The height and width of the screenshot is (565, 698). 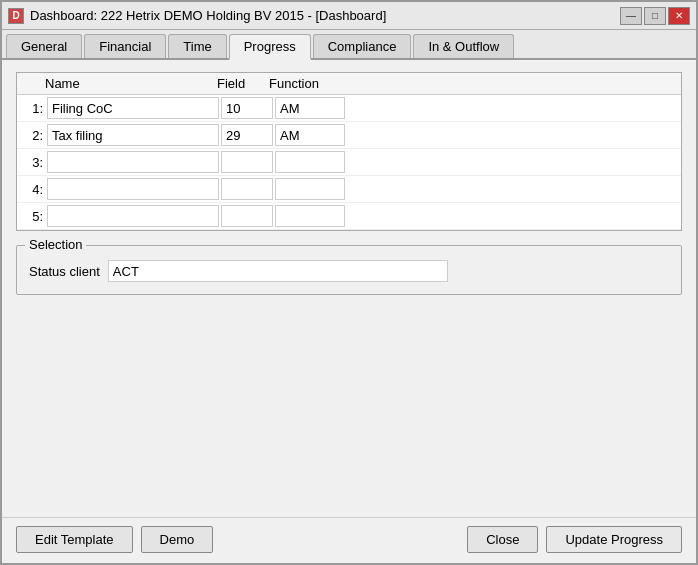 I want to click on app-icon: D, so click(x=16, y=16).